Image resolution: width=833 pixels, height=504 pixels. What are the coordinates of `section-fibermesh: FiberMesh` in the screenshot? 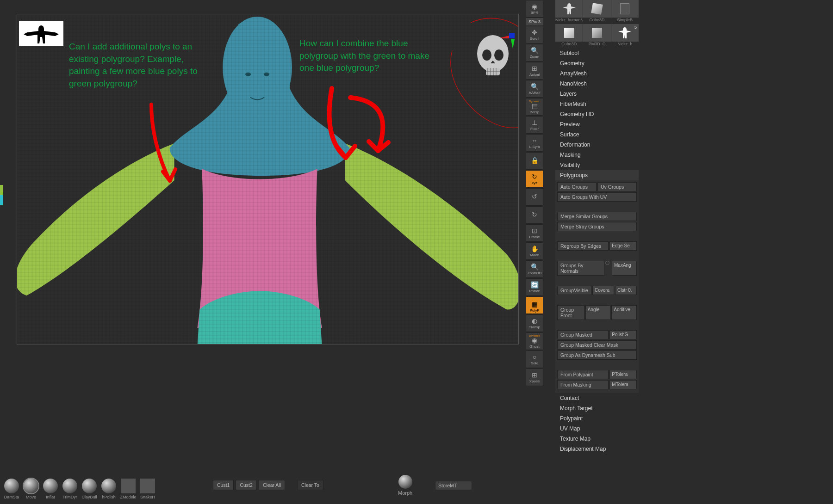 It's located at (597, 104).